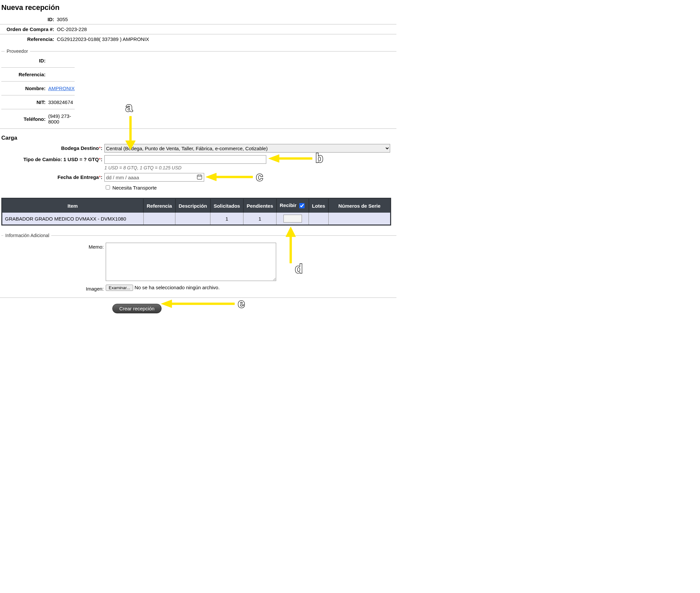  I want to click on items-table: Item Referencia Descripción Solicitados …, so click(196, 212).